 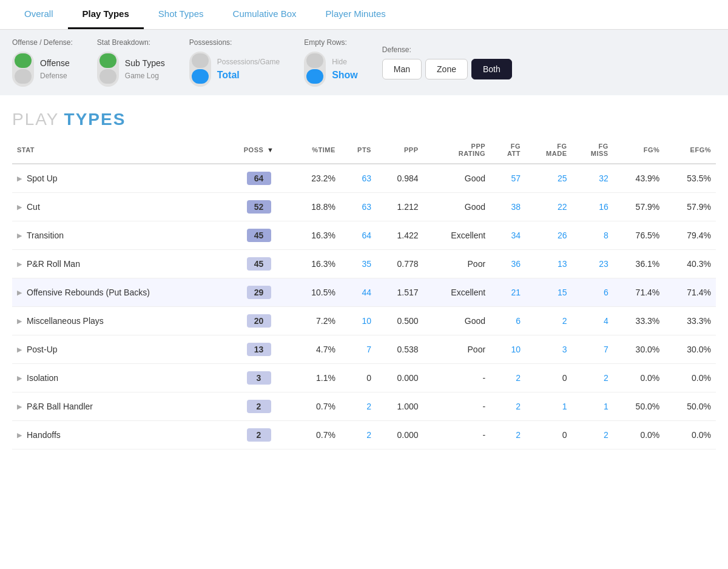 What do you see at coordinates (23, 61) in the screenshot?
I see `toggle-dot-offense` at bounding box center [23, 61].